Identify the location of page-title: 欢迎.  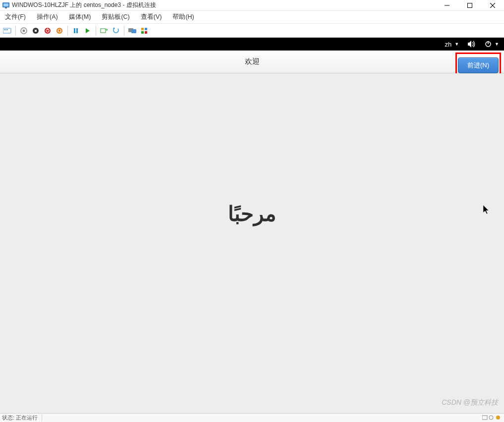
(252, 61).